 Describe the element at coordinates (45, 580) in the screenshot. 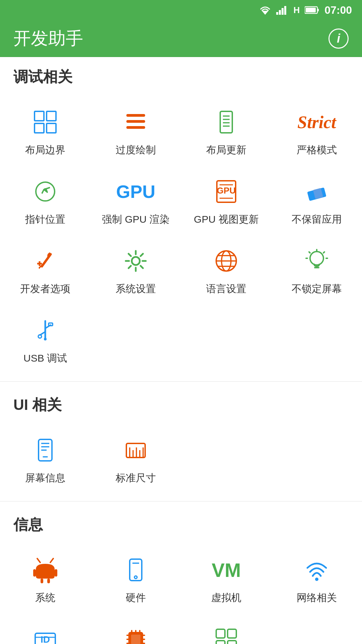

I see `item-system: 系统` at that location.